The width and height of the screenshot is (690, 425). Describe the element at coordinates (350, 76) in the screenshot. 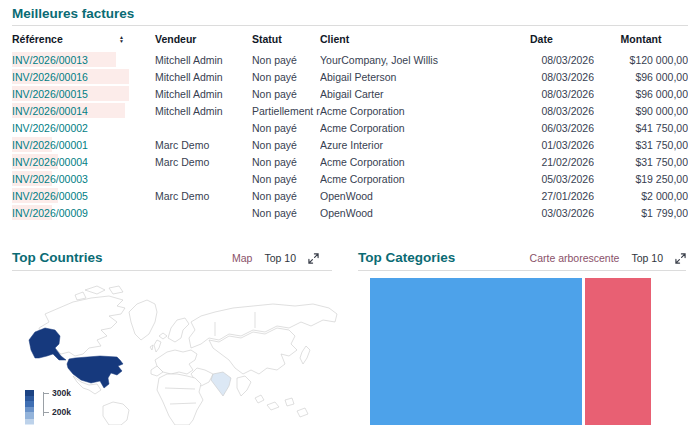

I see `table-row: INV/2026/00016 Mitchell Admin Non payé A…` at that location.